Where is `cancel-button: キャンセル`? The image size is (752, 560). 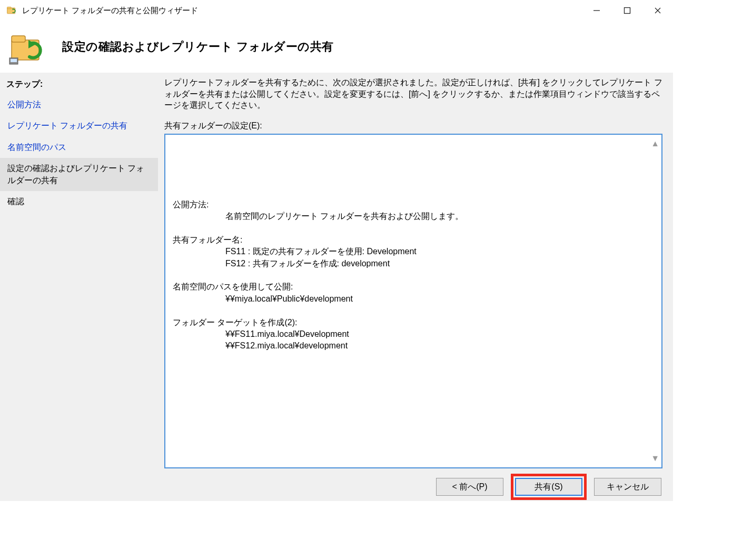 cancel-button: キャンセル is located at coordinates (628, 487).